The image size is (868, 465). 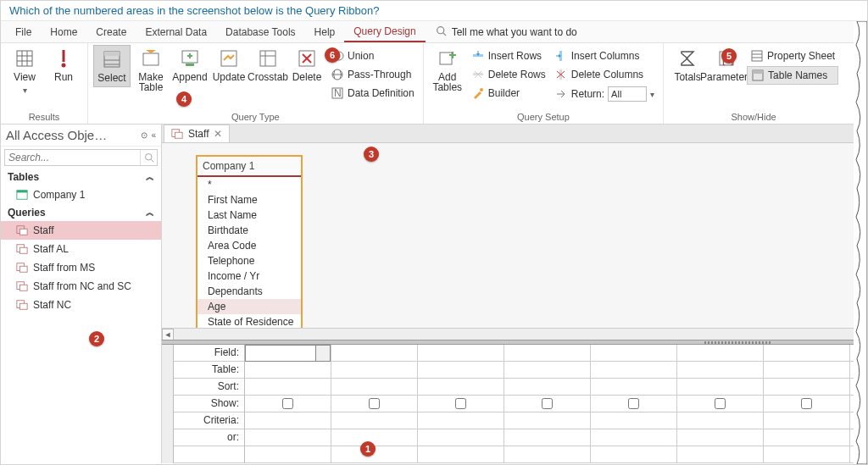 I want to click on property-sheet-button: Property Sheet, so click(x=793, y=56).